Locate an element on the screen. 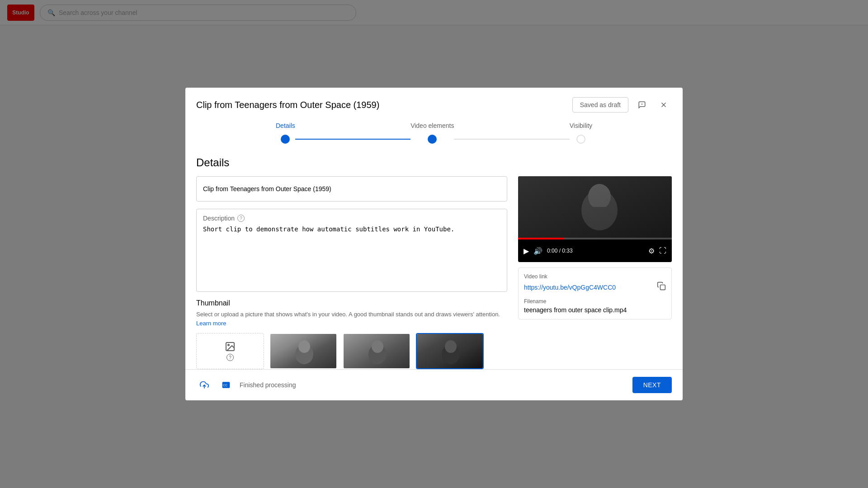 This screenshot has height=488, width=868. dialog-header: Clip from Teenagers from Outer Space (19… is located at coordinates (434, 100).